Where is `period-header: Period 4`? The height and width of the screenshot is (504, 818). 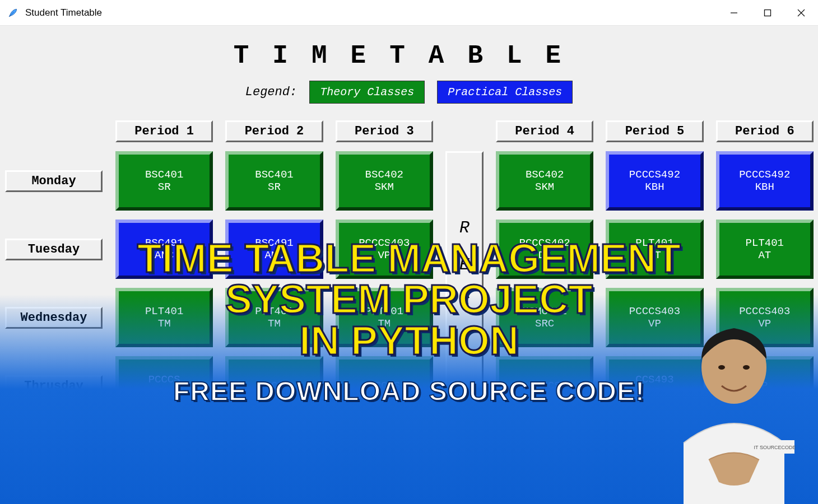
period-header: Period 4 is located at coordinates (545, 131).